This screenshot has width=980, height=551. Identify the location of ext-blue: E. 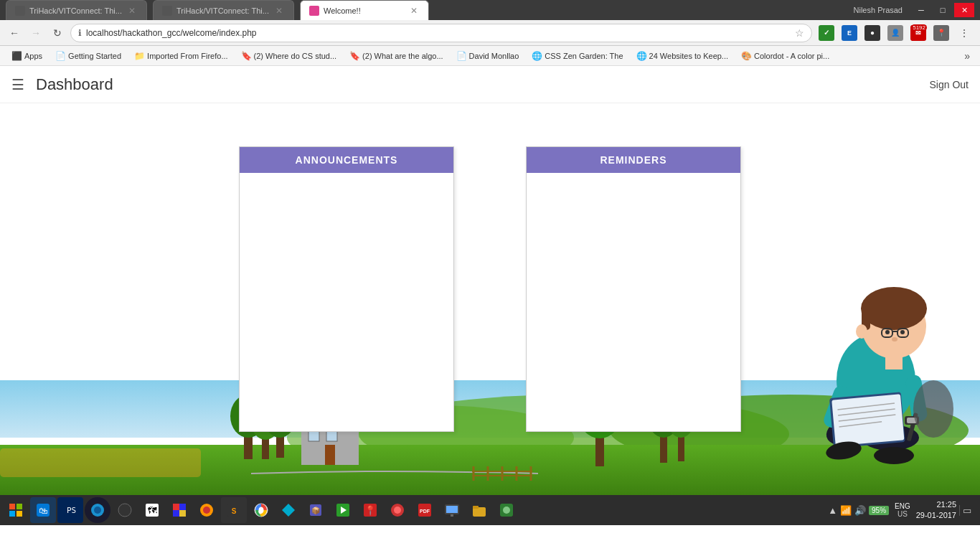
(849, 33).